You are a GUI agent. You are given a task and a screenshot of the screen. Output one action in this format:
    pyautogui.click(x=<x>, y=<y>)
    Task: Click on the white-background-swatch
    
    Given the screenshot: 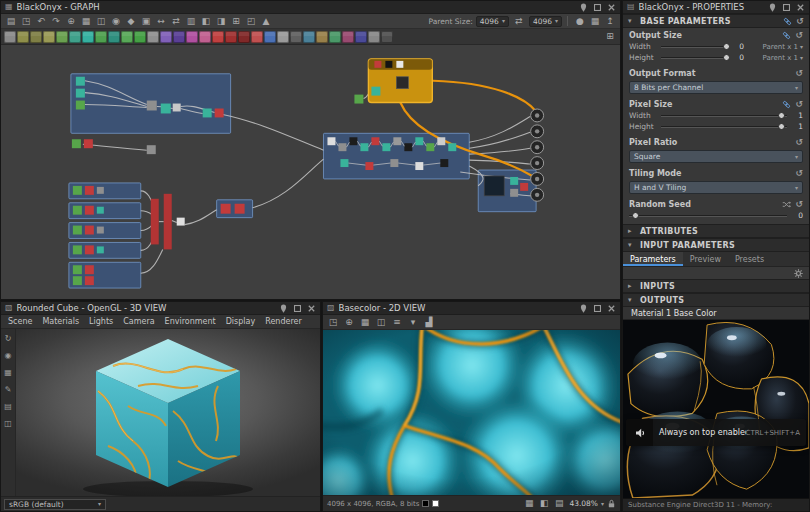 What is the action you would take?
    pyautogui.click(x=436, y=504)
    